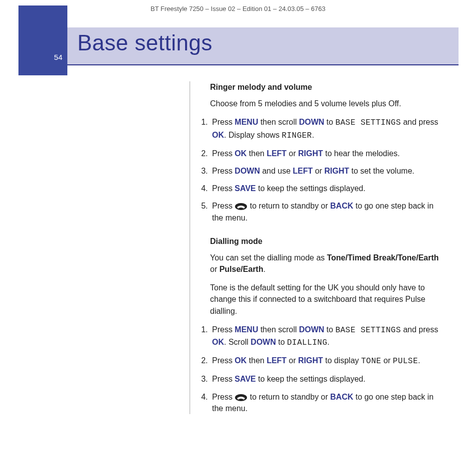  What do you see at coordinates (297, 136) in the screenshot?
I see `lcd-text: RINGER` at bounding box center [297, 136].